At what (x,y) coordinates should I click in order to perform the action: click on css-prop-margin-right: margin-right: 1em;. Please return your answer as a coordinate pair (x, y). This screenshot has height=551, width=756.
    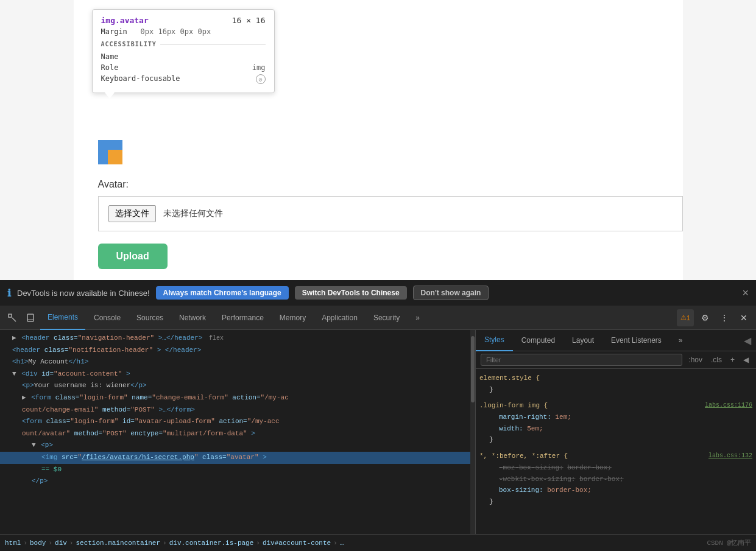
    Looking at the image, I should click on (616, 418).